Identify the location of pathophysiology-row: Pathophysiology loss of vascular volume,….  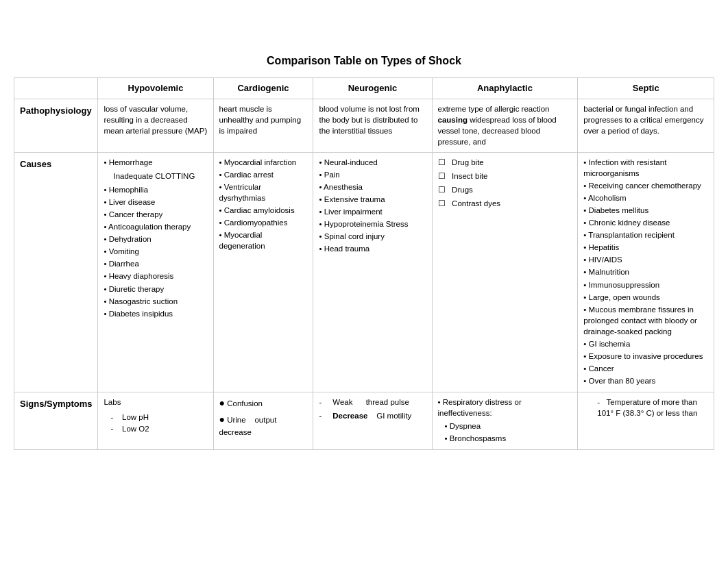
(365, 126).